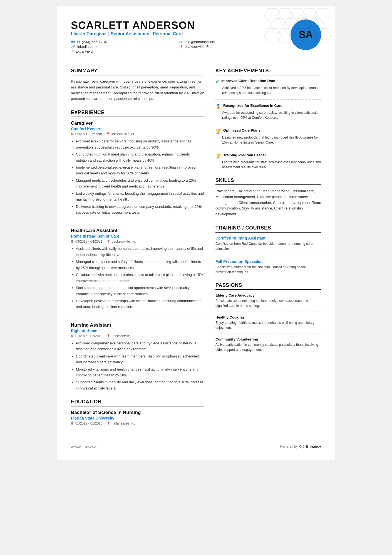 Image resolution: width=392 pixels, height=555 pixels. I want to click on job-2-bullet-2: Managed cleanliness and safety of client…, so click(140, 265).